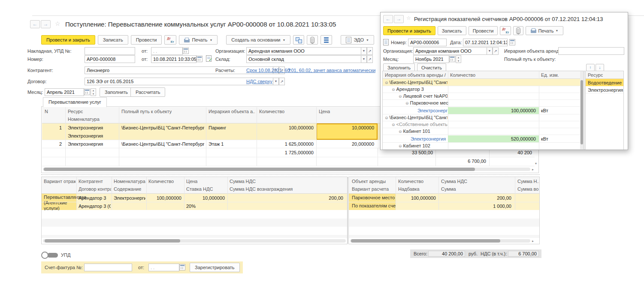 The width and height of the screenshot is (644, 291). I want to click on tree-node: ⊖ Лицевой счет №АР00-000003 от 0..., so click(423, 96).